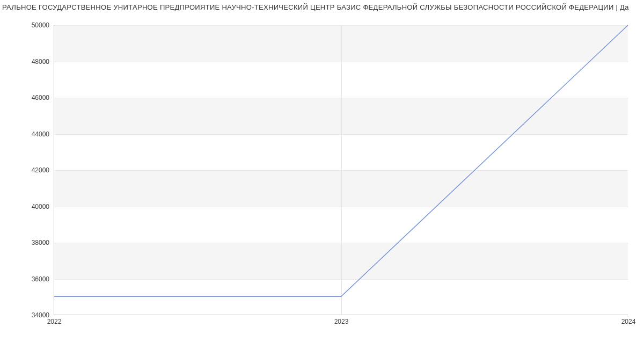  Describe the element at coordinates (28, 243) in the screenshot. I see `y-tick-label: 38000` at that location.